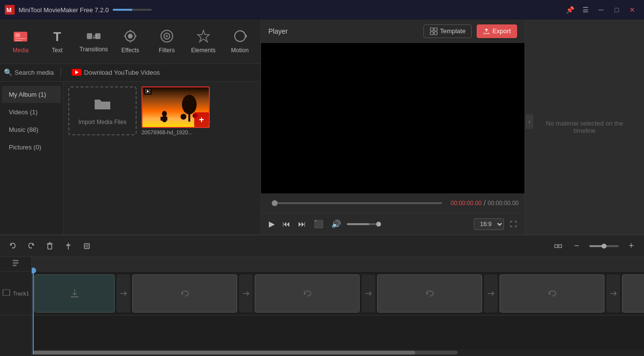 Image resolution: width=644 pixels, height=356 pixels. What do you see at coordinates (57, 37) in the screenshot?
I see `text-icon: T` at bounding box center [57, 37].